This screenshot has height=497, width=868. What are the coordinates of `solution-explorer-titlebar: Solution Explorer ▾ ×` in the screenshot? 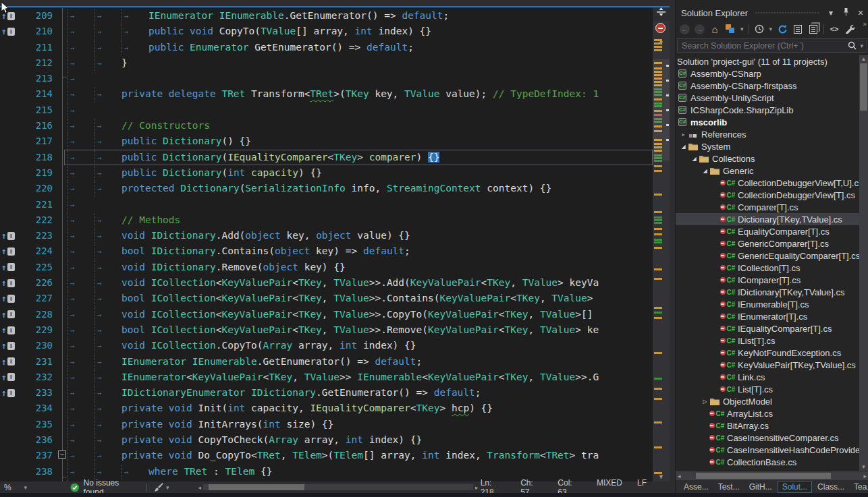 It's located at (772, 13).